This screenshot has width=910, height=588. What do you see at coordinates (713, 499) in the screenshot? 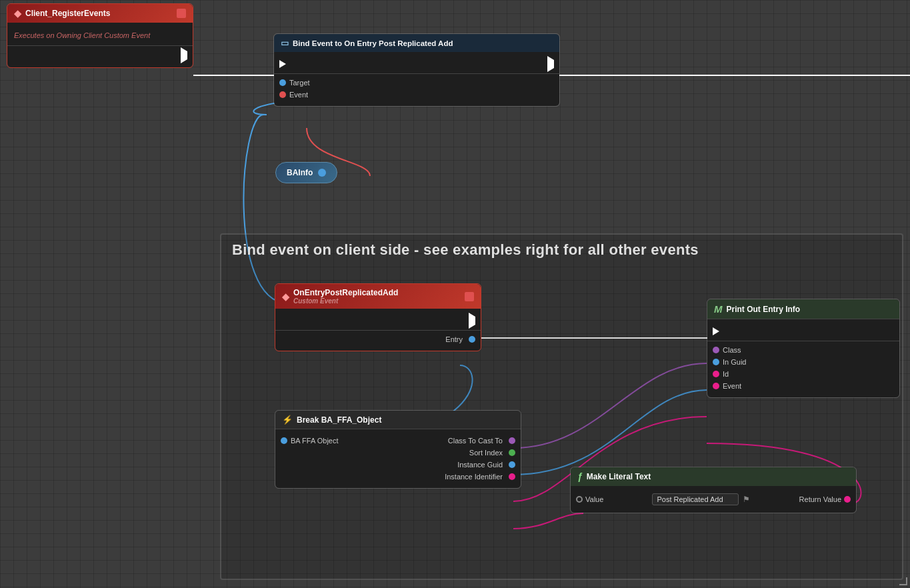
I see `node-body-make-literal: Value ⚑ Return Value` at bounding box center [713, 499].